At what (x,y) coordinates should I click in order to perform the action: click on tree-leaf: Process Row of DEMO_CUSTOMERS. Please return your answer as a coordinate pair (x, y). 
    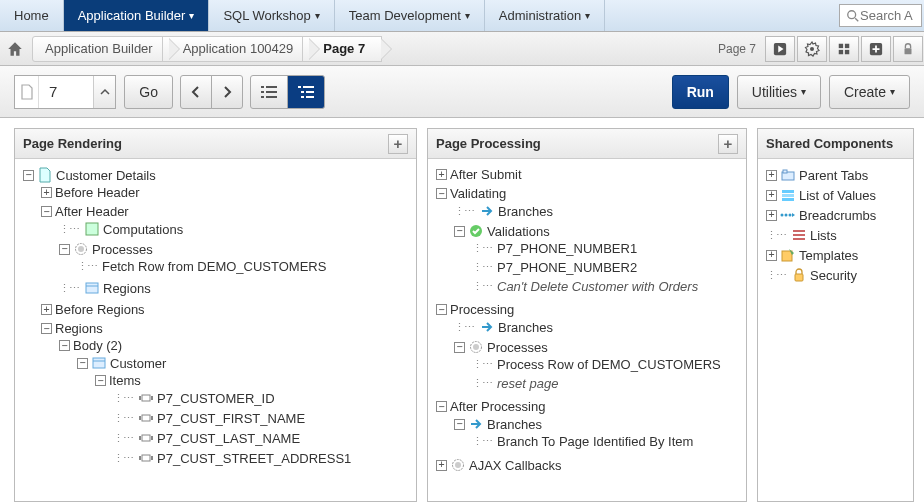
    Looking at the image, I should click on (609, 364).